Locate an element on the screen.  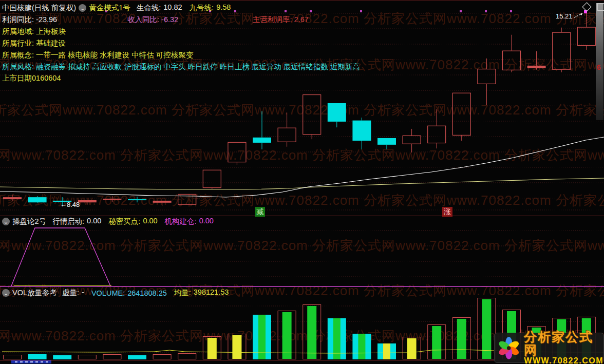
field-label: 秘密买点: is located at coordinates (124, 222).